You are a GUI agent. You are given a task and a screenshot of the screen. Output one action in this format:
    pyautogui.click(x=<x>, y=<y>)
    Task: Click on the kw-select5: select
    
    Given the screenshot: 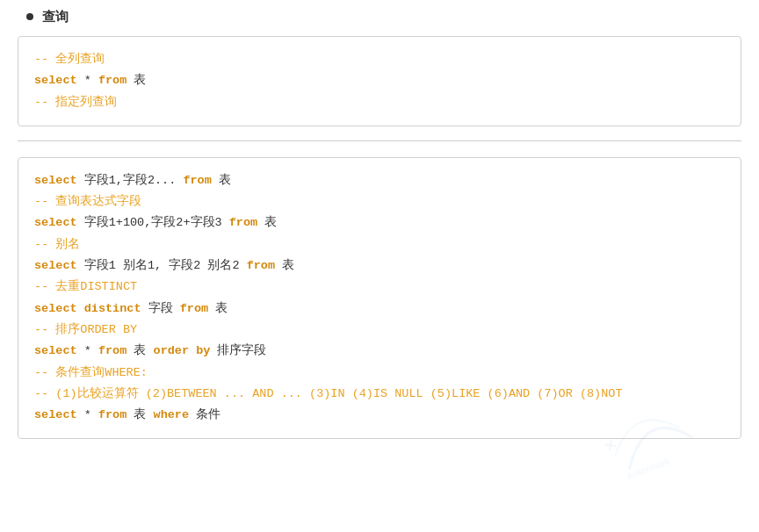 What is the action you would take?
    pyautogui.click(x=56, y=309)
    